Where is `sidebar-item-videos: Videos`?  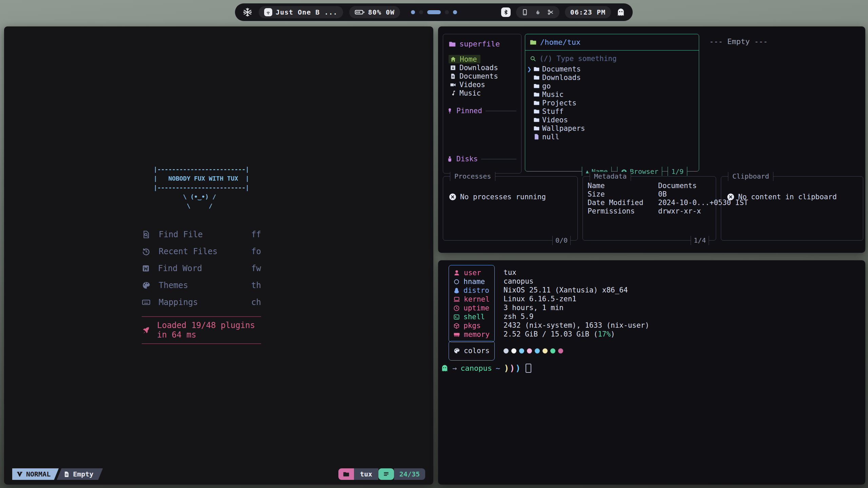
sidebar-item-videos: Videos is located at coordinates (469, 85).